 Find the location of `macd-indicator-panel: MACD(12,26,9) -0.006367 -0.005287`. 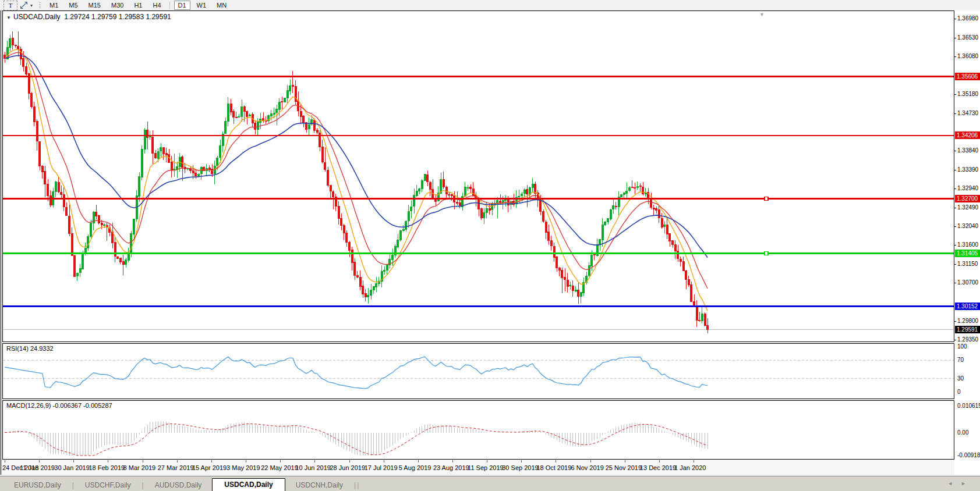

macd-indicator-panel: MACD(12,26,9) -0.006367 -0.005287 is located at coordinates (479, 430).